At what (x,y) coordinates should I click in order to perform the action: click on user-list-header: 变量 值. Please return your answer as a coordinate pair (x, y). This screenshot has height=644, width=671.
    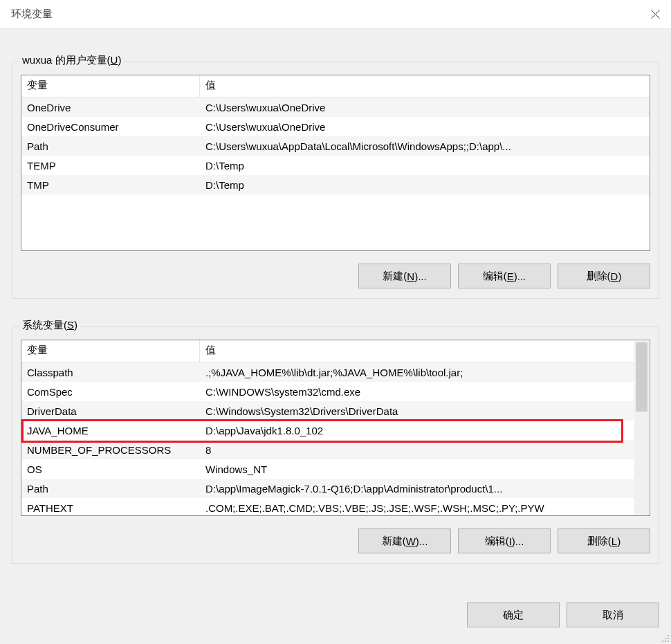
    Looking at the image, I should click on (336, 86).